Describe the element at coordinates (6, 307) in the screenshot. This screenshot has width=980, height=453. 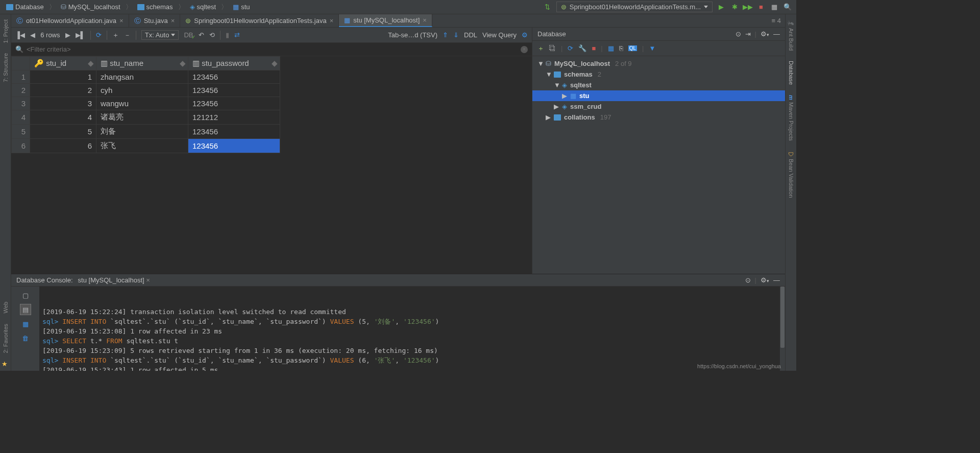
I see `tool-window-button: Web` at that location.